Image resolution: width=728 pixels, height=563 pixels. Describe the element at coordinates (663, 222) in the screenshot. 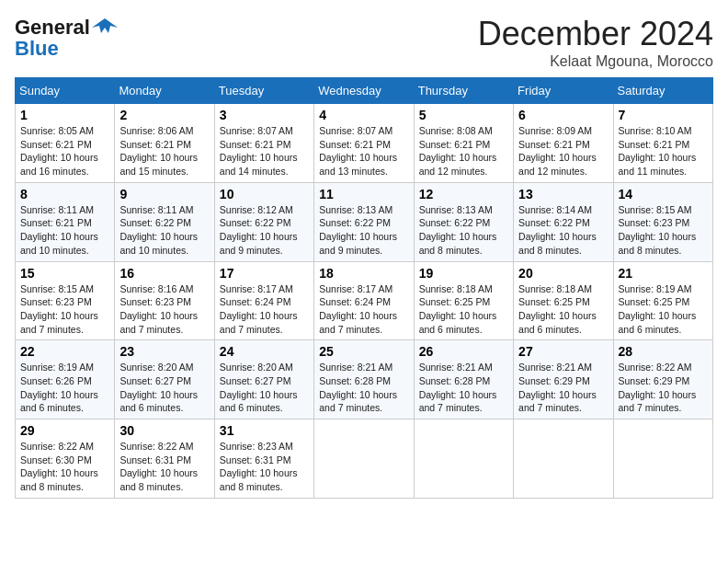

I see `calendar-cell: 14 Sunrise: 8:15 AM Sunset: 6:23 PM Dayl…` at that location.